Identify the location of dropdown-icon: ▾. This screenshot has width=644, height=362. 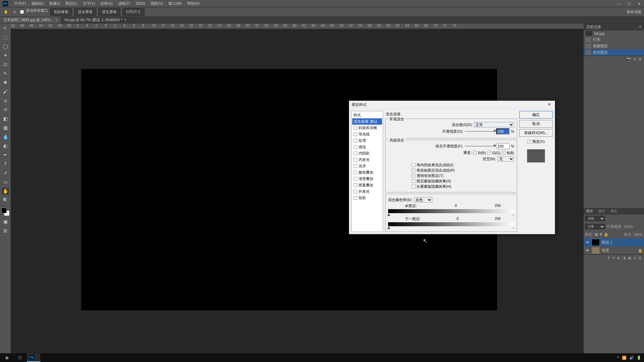
(15, 12).